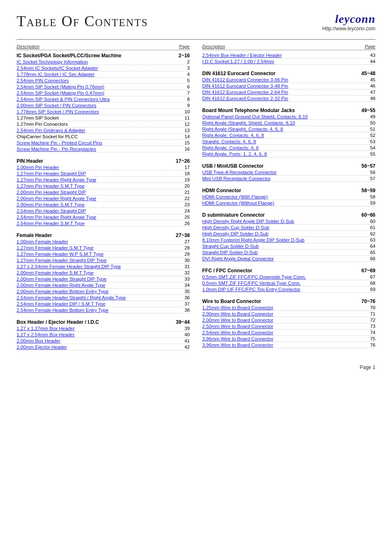 The width and height of the screenshot is (392, 555). Describe the element at coordinates (186, 223) in the screenshot. I see `toc-item-page: 26` at that location.